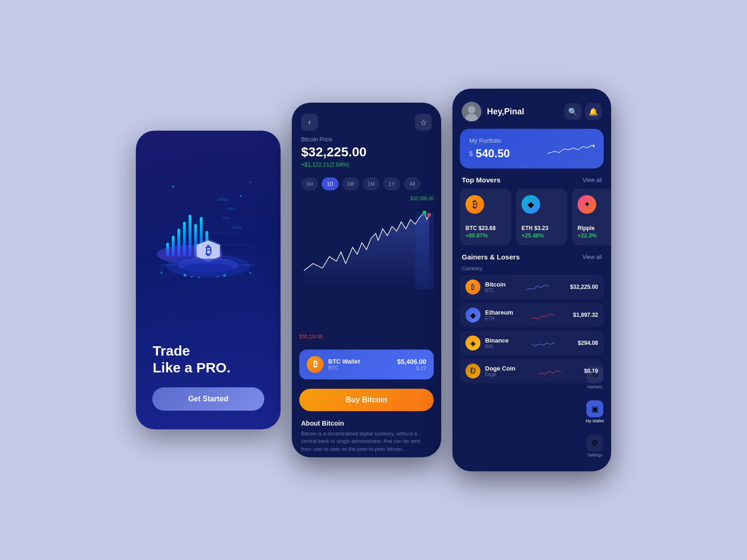 The height and width of the screenshot is (560, 747). What do you see at coordinates (595, 280) in the screenshot?
I see `right-nav: ↻ Markets ▣ My Wallet ⚙ Settings` at bounding box center [595, 280].